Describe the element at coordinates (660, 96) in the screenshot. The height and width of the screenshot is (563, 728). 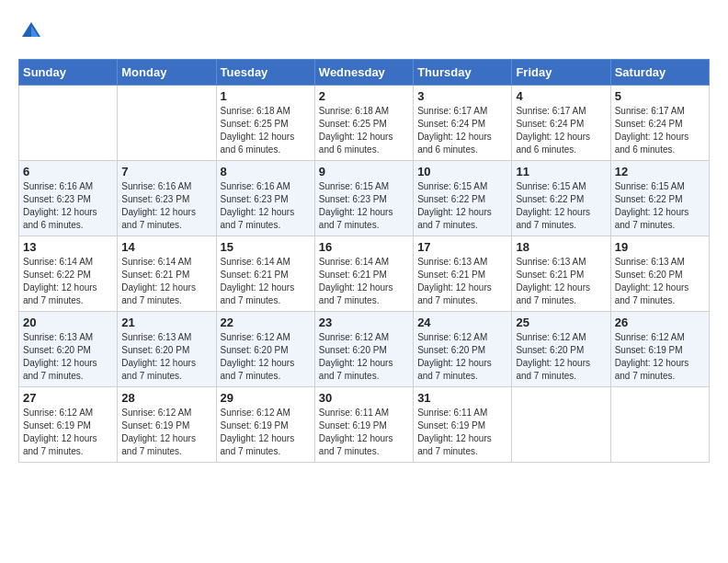
I see `day-number: 5` at that location.